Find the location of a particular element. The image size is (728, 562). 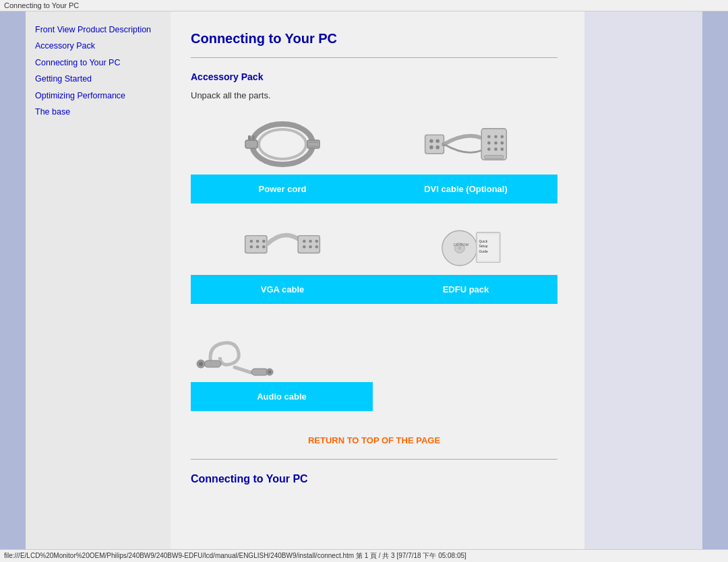

bottom-divider is located at coordinates (374, 460).